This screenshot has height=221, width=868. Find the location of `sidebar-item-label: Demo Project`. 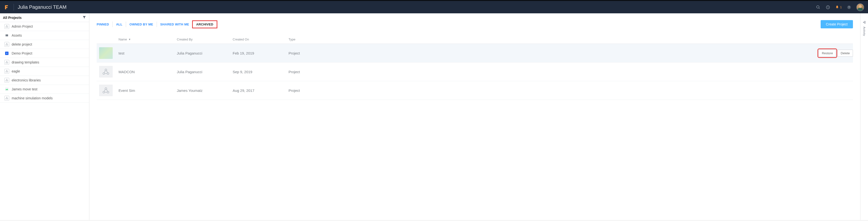

sidebar-item-label: Demo Project is located at coordinates (22, 53).